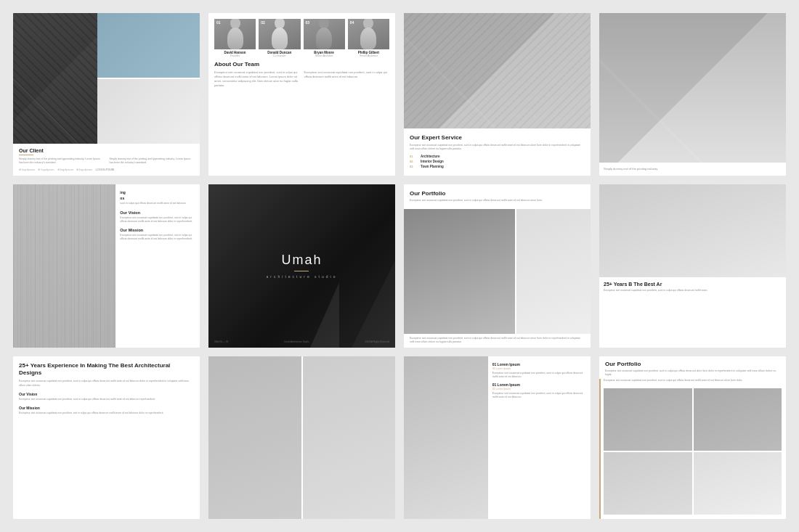 This screenshot has width=799, height=532. Describe the element at coordinates (324, 56) in the screenshot. I see `member-3-title: Senior Architect` at that location.